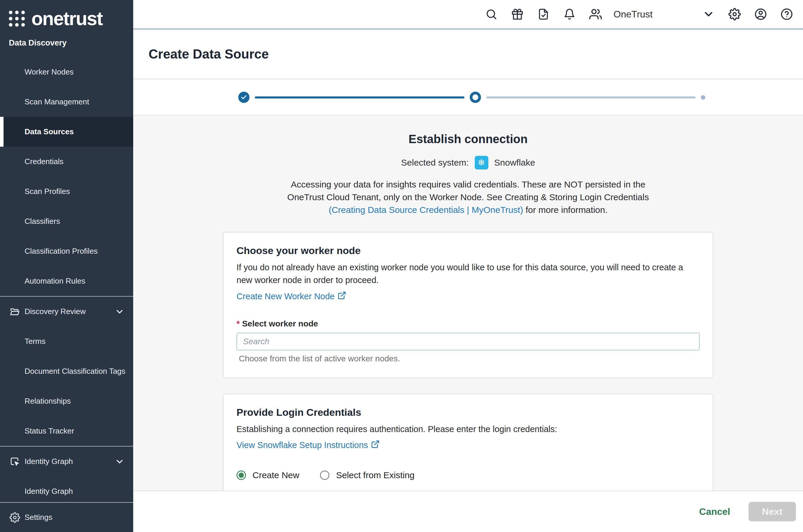 This screenshot has height=532, width=803. What do you see at coordinates (241, 475) in the screenshot?
I see `radio-selected-icon` at bounding box center [241, 475].